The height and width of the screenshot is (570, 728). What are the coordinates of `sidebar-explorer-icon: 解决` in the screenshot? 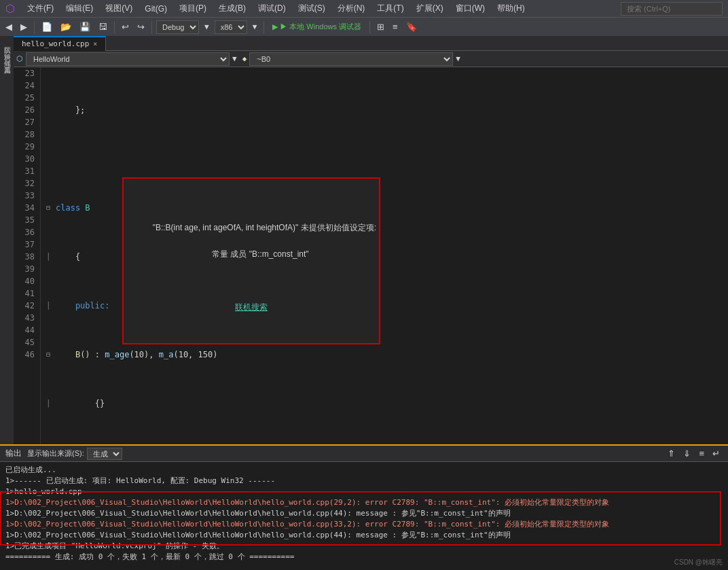 It's located at (7, 48).